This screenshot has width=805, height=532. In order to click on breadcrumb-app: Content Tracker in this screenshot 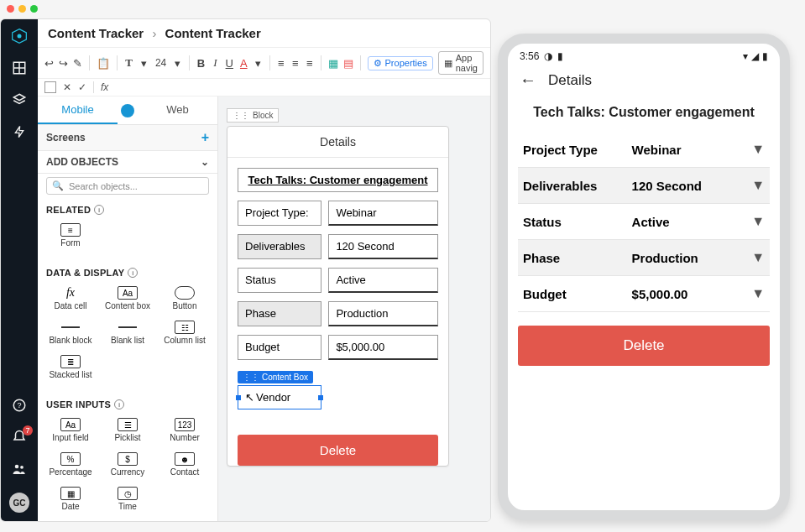, I will do `click(96, 34)`.